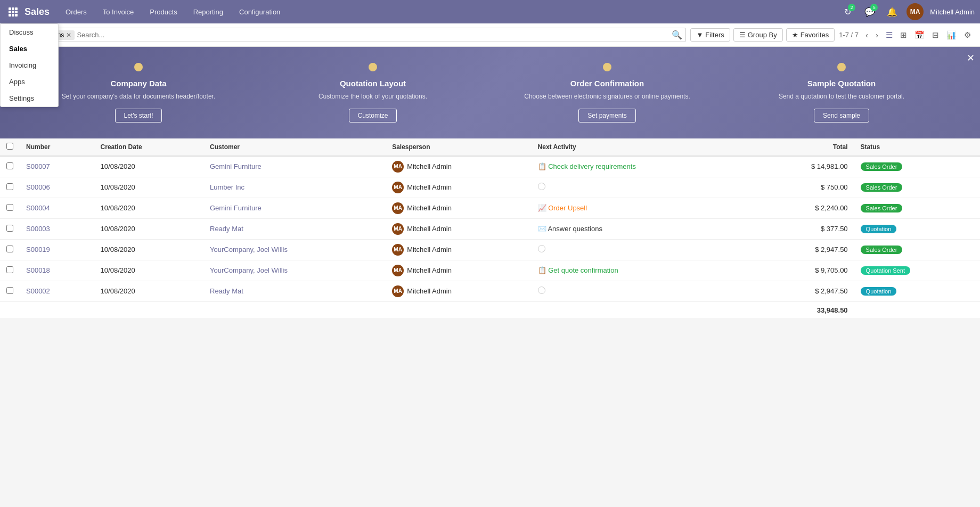 The width and height of the screenshot is (980, 507). I want to click on activity-green-icon: 📋 Get quote confirmation, so click(578, 271).